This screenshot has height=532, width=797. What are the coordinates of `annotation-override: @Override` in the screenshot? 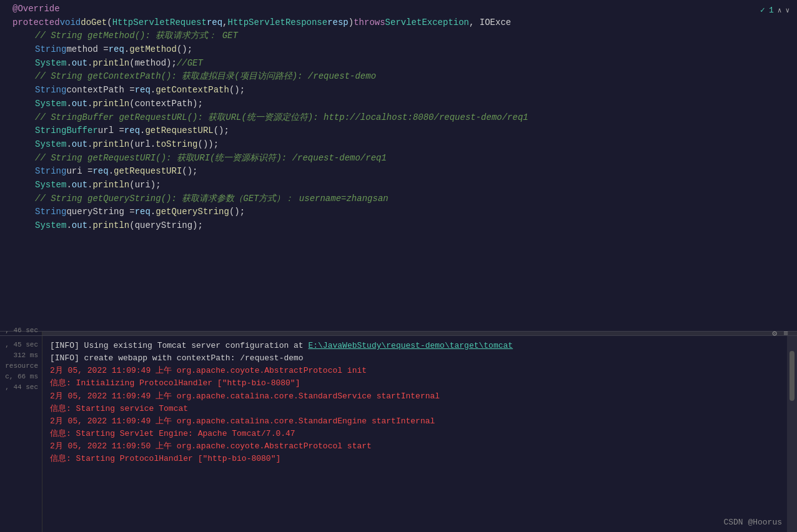 It's located at (36, 9).